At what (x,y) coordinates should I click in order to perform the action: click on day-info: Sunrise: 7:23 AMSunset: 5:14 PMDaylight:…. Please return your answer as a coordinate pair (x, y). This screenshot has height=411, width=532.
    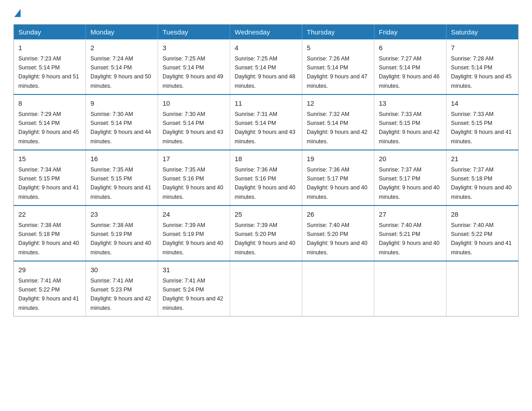
    Looking at the image, I should click on (49, 73).